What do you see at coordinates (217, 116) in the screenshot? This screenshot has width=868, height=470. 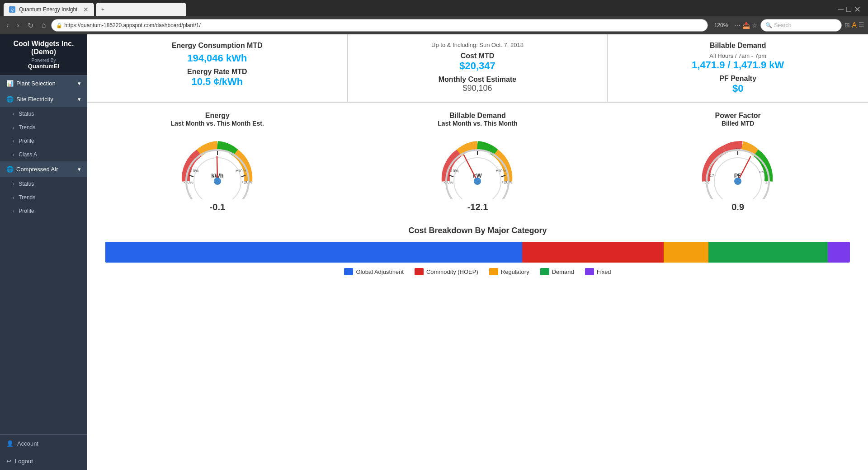 I see `energy-gauge-title: Energy` at bounding box center [217, 116].